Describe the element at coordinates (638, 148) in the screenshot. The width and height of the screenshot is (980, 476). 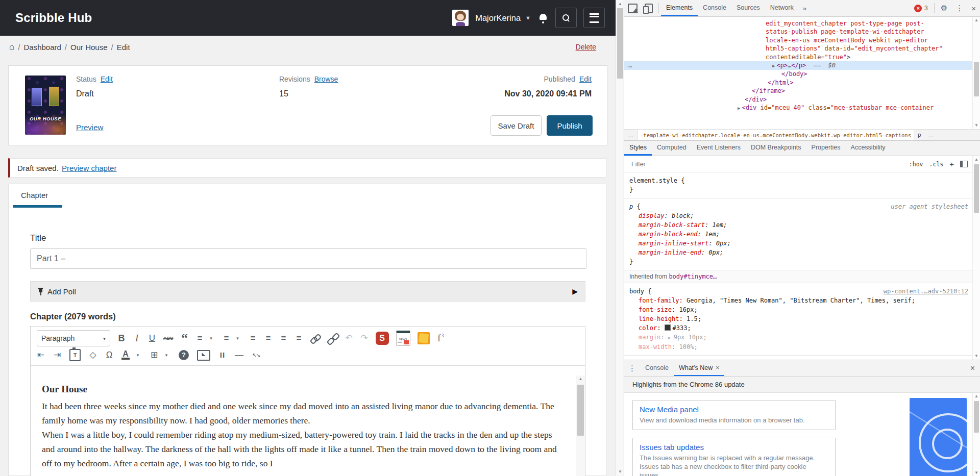
I see `styles-tab: Styles` at that location.